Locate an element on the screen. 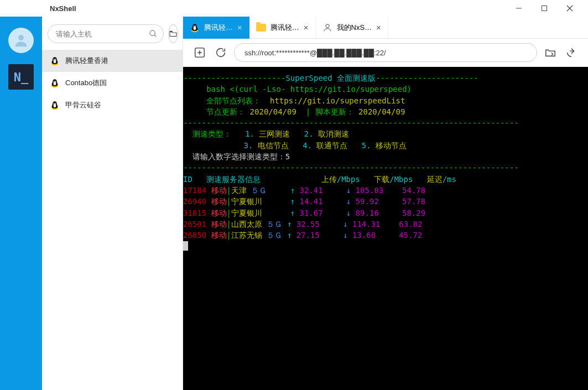  tab-bar: 腾讯轻…×腾讯轻…×我的NxS…× is located at coordinates (386, 28).